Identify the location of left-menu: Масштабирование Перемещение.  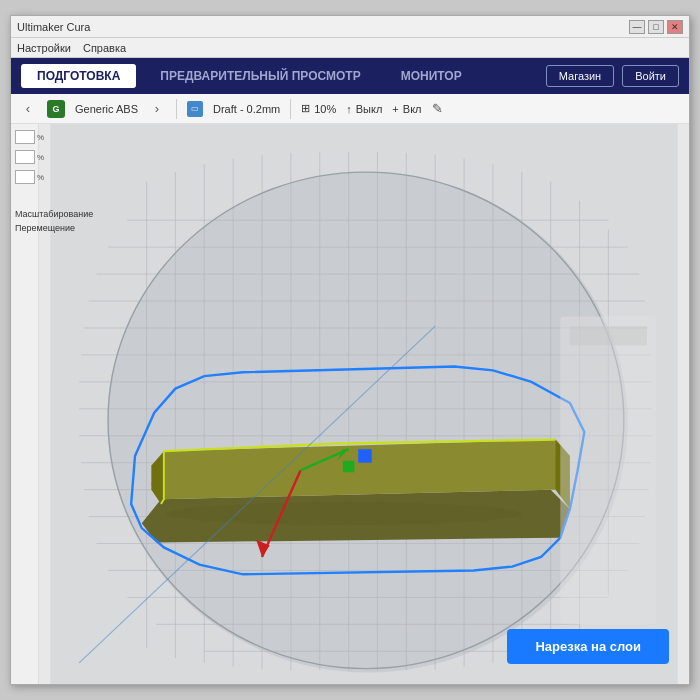
(24, 221).